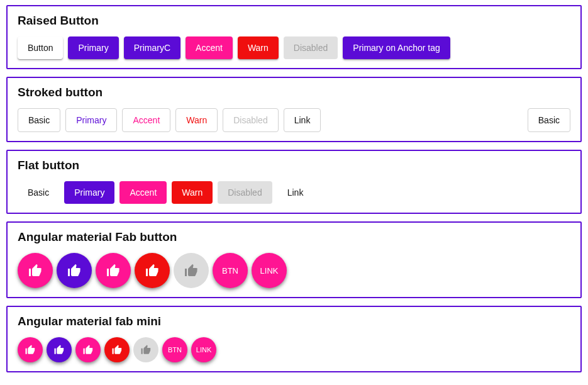  What do you see at coordinates (294, 92) in the screenshot?
I see `stroked-title: Stroked button` at bounding box center [294, 92].